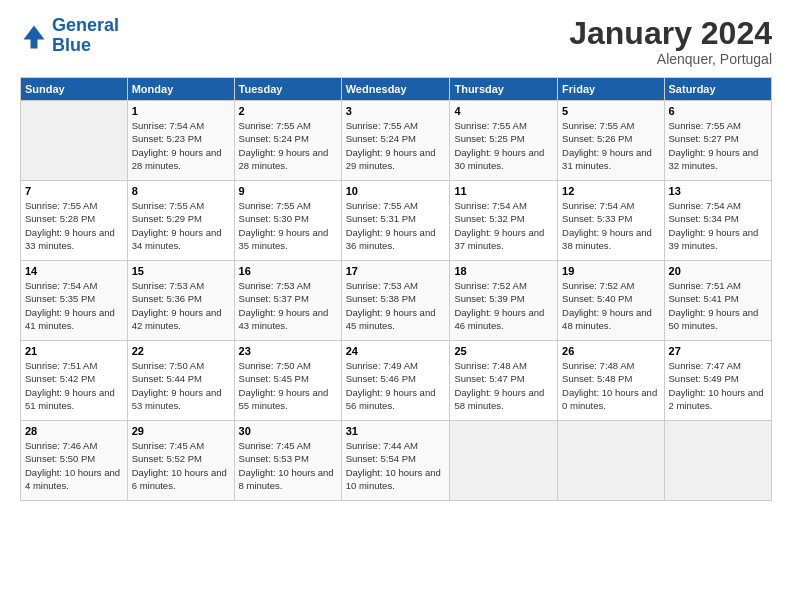 This screenshot has height=612, width=792. What do you see at coordinates (718, 221) in the screenshot?
I see `cell-week1-day6: 13Sunrise: 7:54 AMSunset: 5:34 PMDayligh…` at bounding box center [718, 221].